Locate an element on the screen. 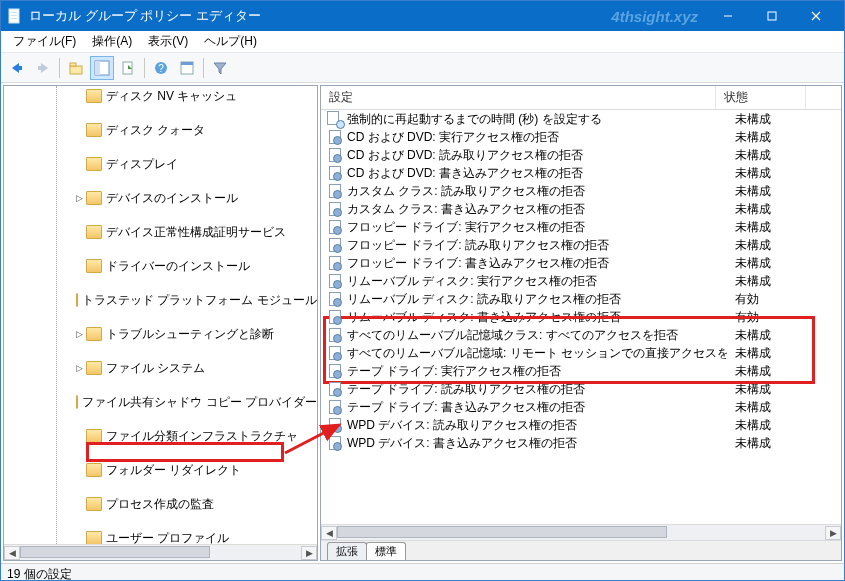  export-button is located at coordinates (128, 68).